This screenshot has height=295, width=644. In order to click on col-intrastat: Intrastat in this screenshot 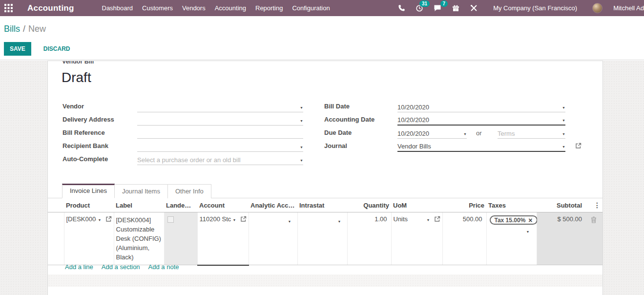, I will do `click(322, 205)`.